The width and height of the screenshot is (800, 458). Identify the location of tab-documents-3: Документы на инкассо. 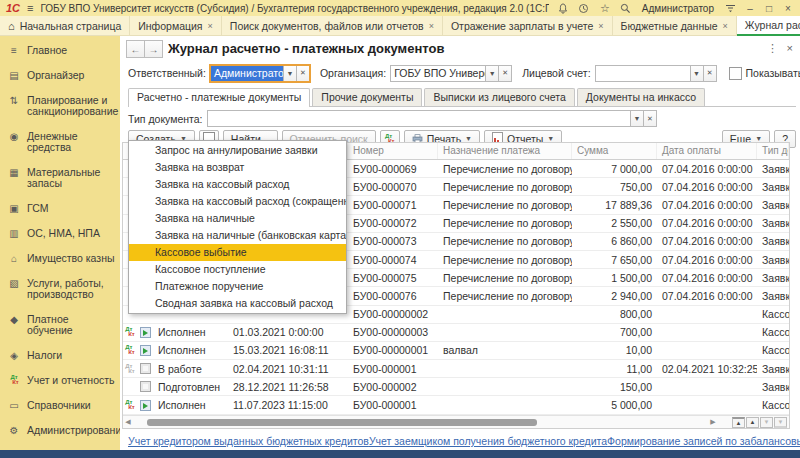
(641, 97).